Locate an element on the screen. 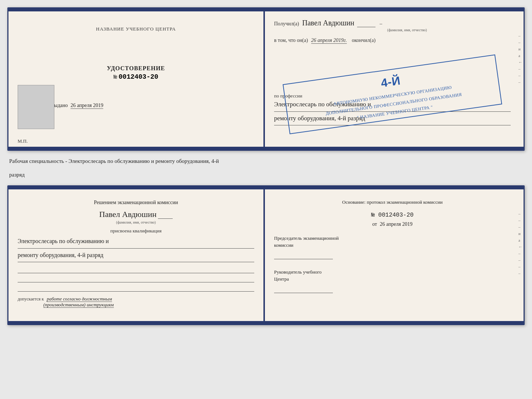 This screenshot has height=399, width=532. assigned-label: присвоена квалификация is located at coordinates (136, 231).